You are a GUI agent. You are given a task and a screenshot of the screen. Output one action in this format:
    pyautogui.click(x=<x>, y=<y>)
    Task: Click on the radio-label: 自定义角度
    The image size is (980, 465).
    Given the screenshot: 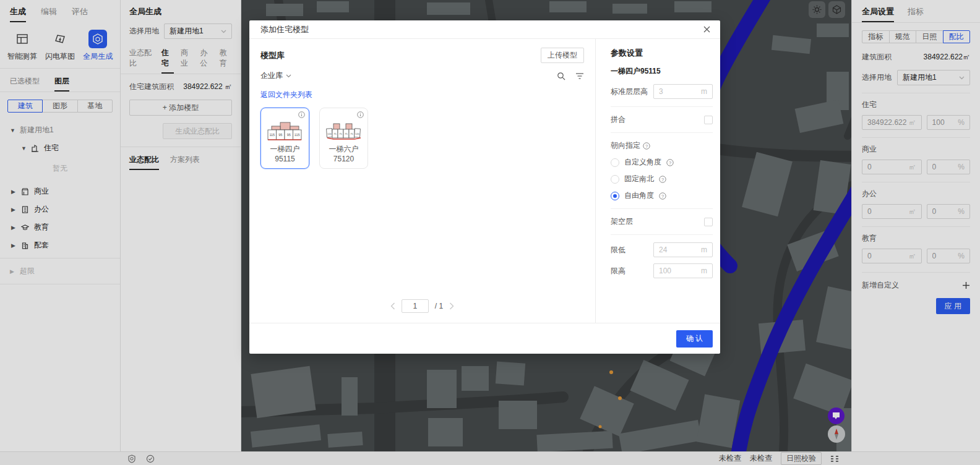 What is the action you would take?
    pyautogui.click(x=643, y=162)
    